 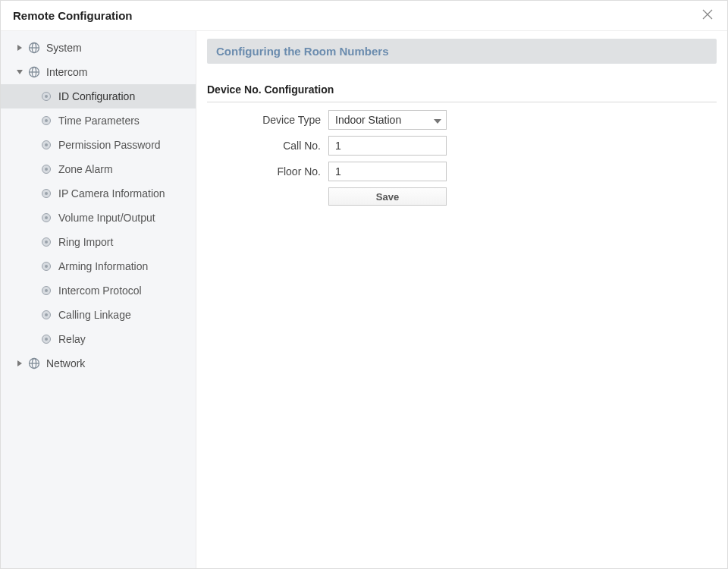 I want to click on section-title: Device No. Configuration, so click(x=462, y=93).